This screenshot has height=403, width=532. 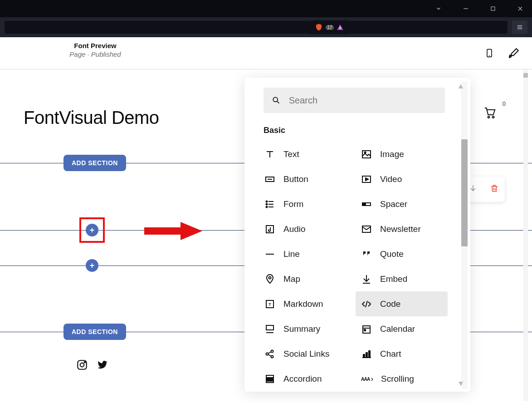 I want to click on block-label: Audio, so click(x=295, y=229).